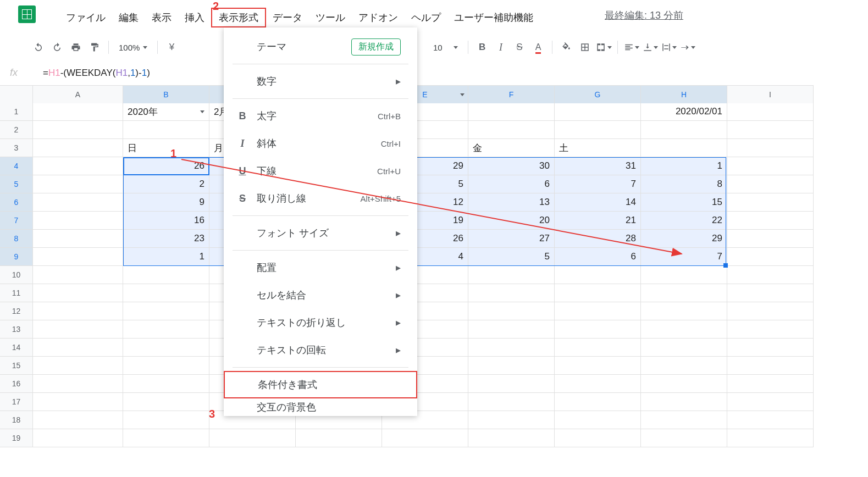 The height and width of the screenshot is (477, 868). What do you see at coordinates (598, 402) in the screenshot?
I see `cell-G17` at bounding box center [598, 402].